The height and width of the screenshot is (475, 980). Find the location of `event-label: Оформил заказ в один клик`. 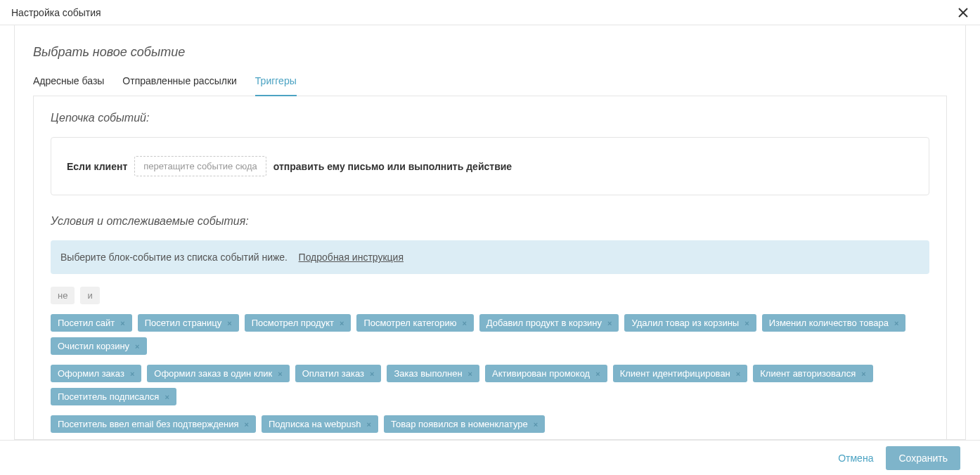

event-label: Оформил заказ в один клик is located at coordinates (213, 374).